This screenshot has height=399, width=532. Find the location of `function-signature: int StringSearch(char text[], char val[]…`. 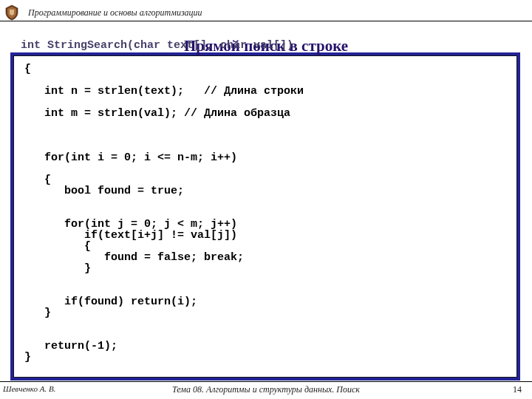

function-signature: int StringSearch(char text[], char val[]… is located at coordinates (157, 46).